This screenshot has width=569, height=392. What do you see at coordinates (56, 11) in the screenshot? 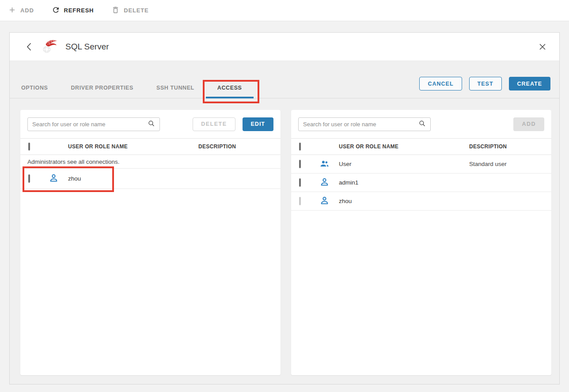
I see `refresh-icon` at bounding box center [56, 11].